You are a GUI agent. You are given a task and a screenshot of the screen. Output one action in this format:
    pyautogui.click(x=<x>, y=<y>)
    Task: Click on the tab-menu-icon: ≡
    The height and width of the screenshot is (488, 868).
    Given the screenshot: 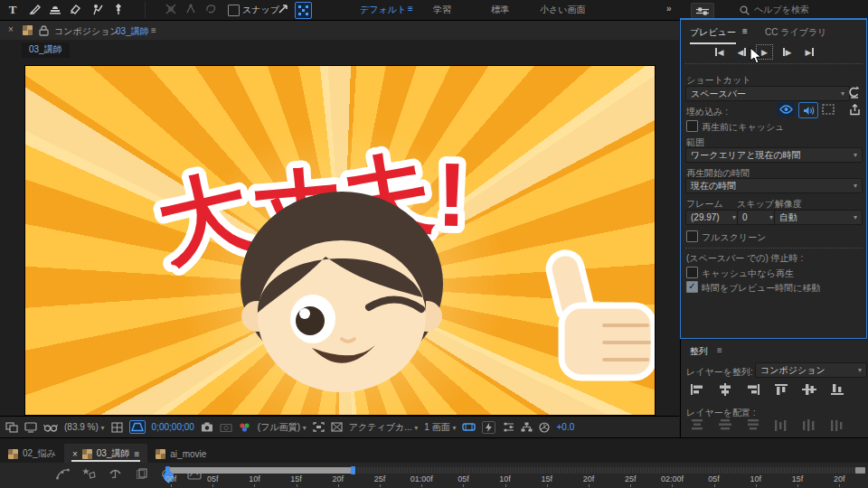 What is the action you would take?
    pyautogui.click(x=137, y=454)
    